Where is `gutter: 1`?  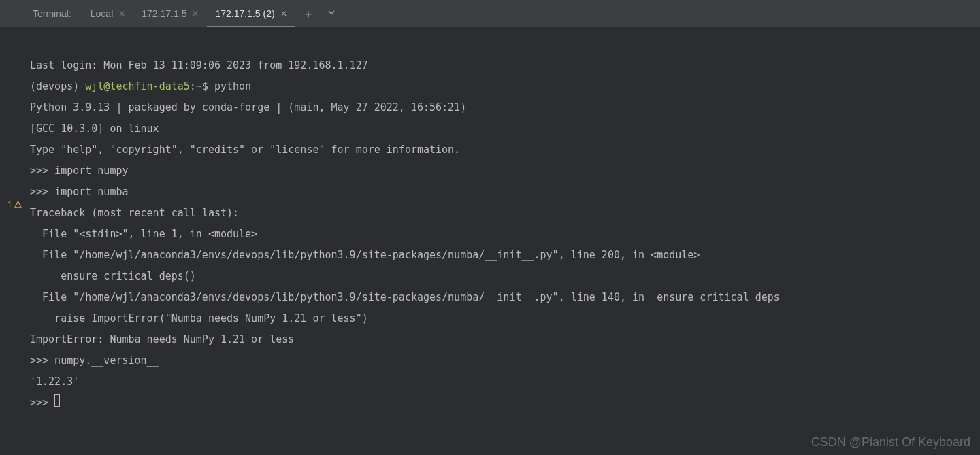
gutter: 1 is located at coordinates (13, 241).